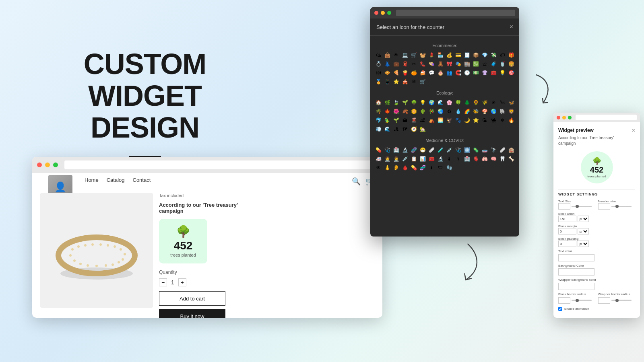 The image size is (644, 362). Describe the element at coordinates (383, 13) in the screenshot. I see `panel-dot-yellow` at that location.